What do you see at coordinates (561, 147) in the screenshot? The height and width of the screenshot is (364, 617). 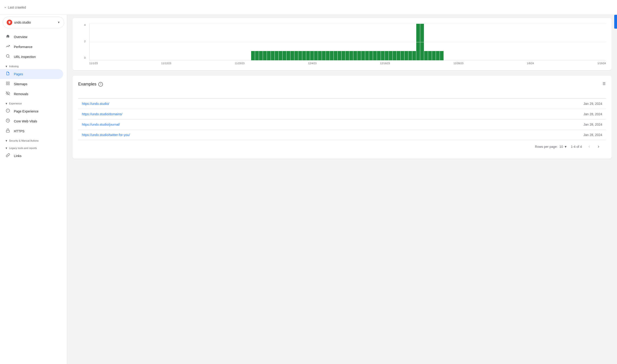 I see `rows-per-page-value: 10` at bounding box center [561, 147].